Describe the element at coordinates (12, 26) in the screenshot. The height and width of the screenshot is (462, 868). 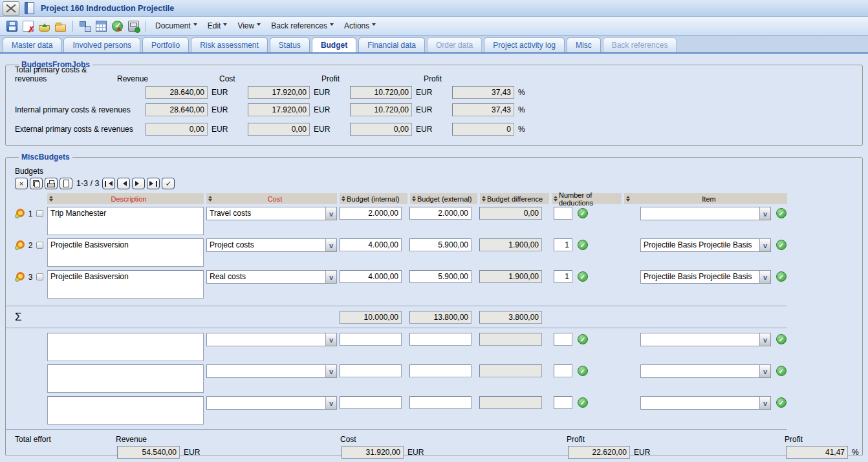
I see `save-icon` at that location.